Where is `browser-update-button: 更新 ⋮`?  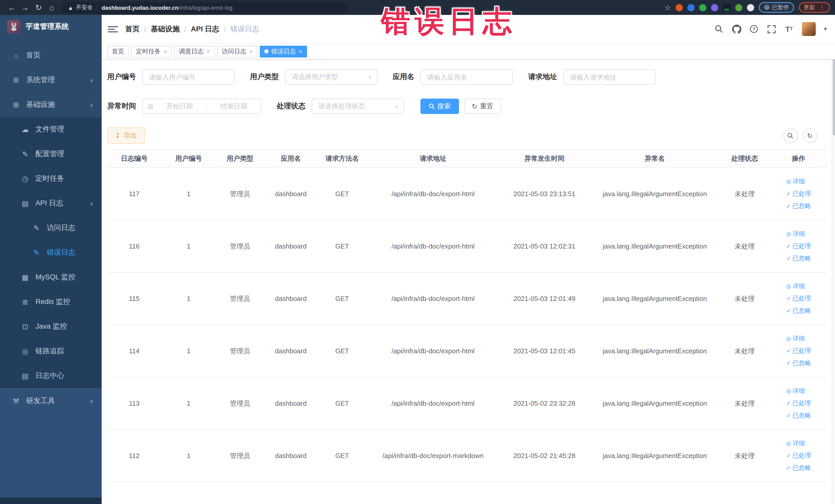
browser-update-button: 更新 ⋮ is located at coordinates (814, 7).